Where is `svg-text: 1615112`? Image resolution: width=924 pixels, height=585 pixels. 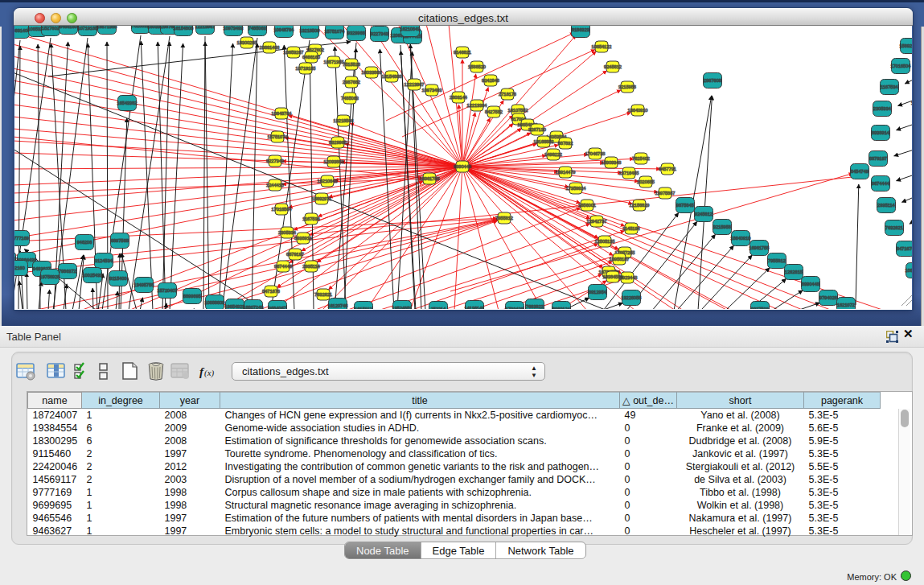
svg-text: 1615112 is located at coordinates (363, 307).